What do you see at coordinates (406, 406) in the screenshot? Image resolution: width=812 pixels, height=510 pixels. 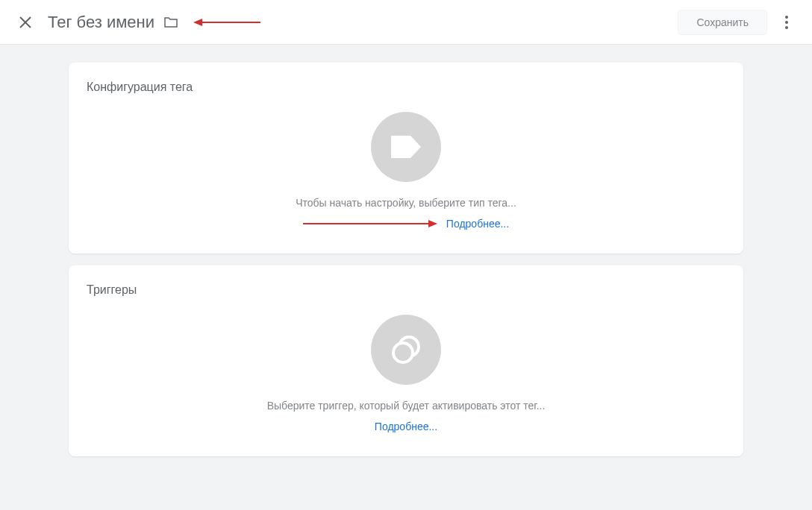 I see `triggers-hint-text: Выберите триггер, который будет активиро…` at bounding box center [406, 406].